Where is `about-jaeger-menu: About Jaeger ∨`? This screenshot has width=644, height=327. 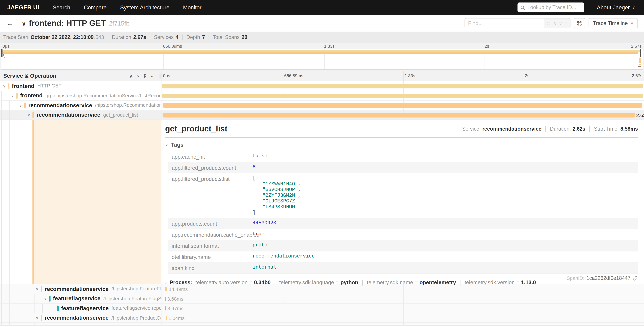
about-jaeger-menu: About Jaeger ∨ is located at coordinates (616, 8).